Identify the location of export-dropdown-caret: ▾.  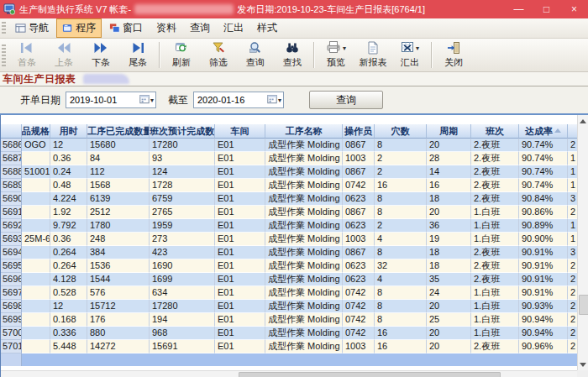
(417, 49).